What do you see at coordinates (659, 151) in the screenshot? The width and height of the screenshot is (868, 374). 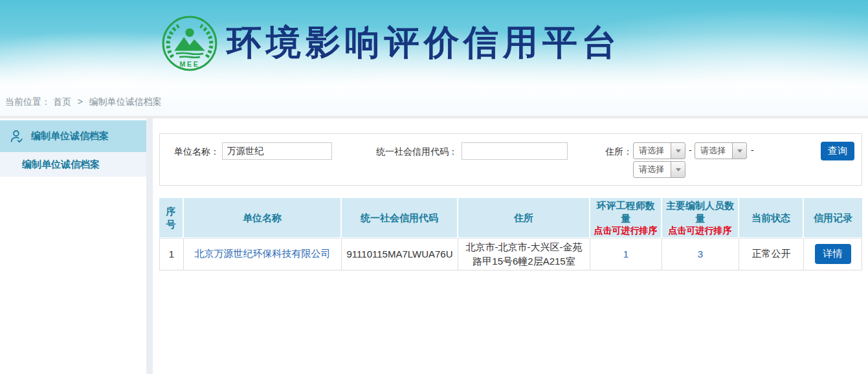 I see `province-select: 请选择` at bounding box center [659, 151].